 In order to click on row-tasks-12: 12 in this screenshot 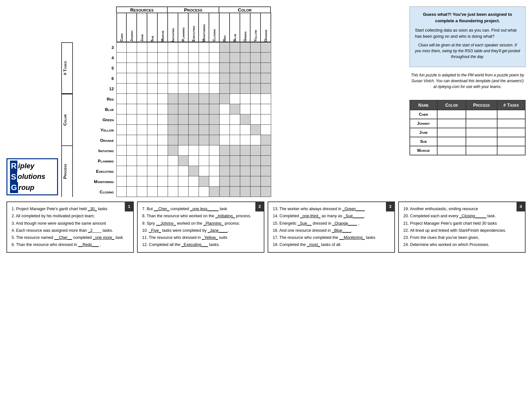, I will do `click(172, 89)`.